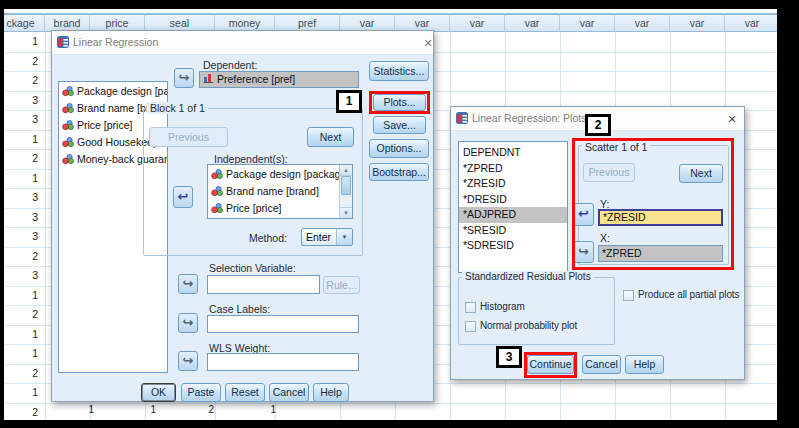 The height and width of the screenshot is (428, 799). Describe the element at coordinates (349, 102) in the screenshot. I see `annotation-step-1: 1` at that location.